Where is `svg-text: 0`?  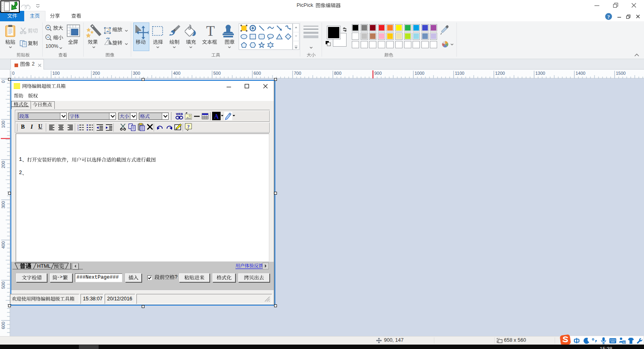
svg-text: 0 is located at coordinates (3, 82).